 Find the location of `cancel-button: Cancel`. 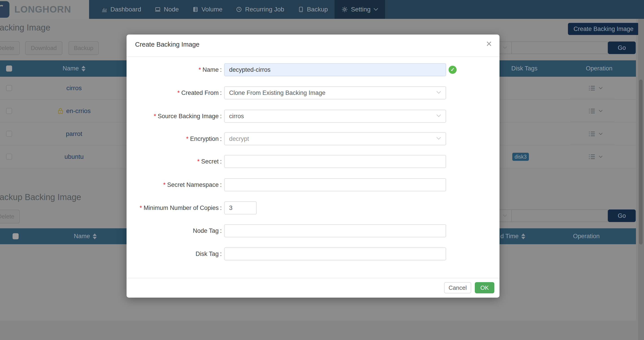

cancel-button: Cancel is located at coordinates (458, 288).